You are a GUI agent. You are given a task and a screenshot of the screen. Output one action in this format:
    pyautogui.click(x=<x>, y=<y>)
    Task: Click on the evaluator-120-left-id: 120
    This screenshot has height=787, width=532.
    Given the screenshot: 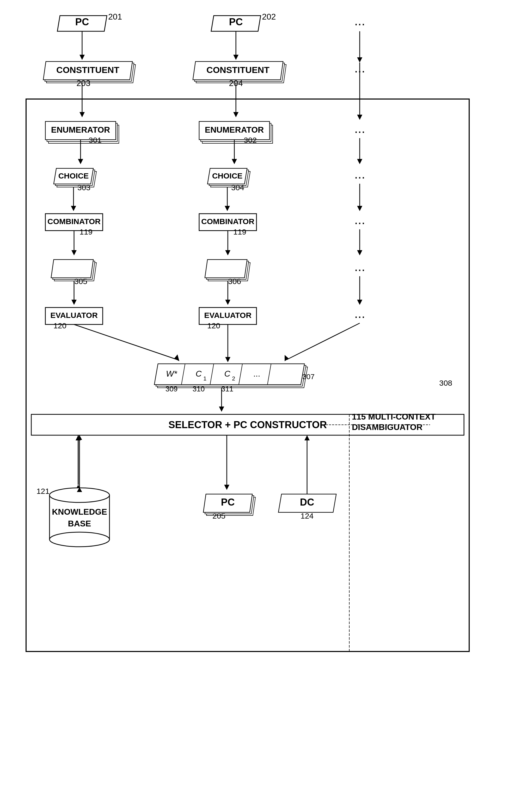 What is the action you would take?
    pyautogui.click(x=60, y=326)
    